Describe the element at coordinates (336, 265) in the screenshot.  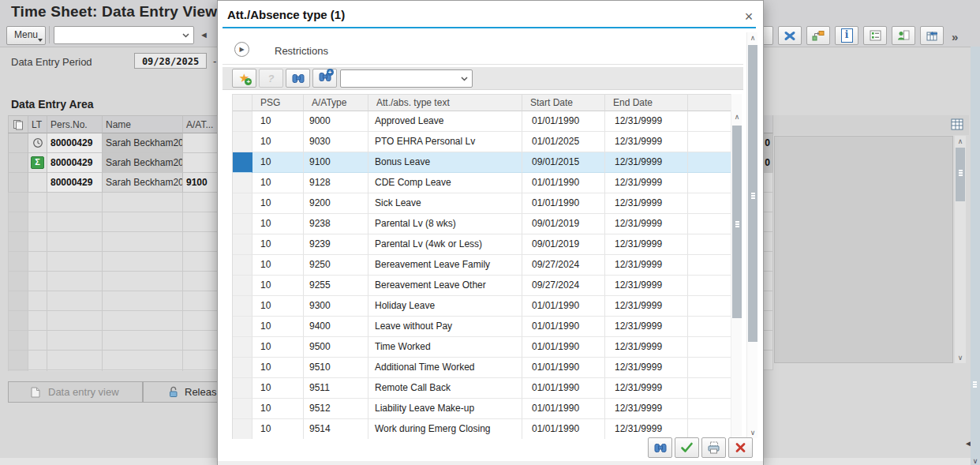
I see `cell: 9250` at that location.